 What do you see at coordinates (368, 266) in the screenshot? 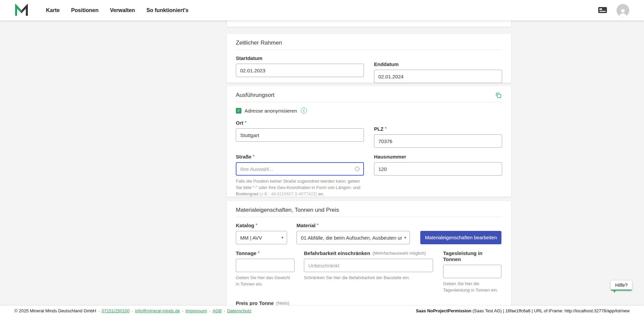
I see `field-befahrbarkeit: Befahrbarkeit einschränken (Mehrfachausw…` at bounding box center [368, 266].